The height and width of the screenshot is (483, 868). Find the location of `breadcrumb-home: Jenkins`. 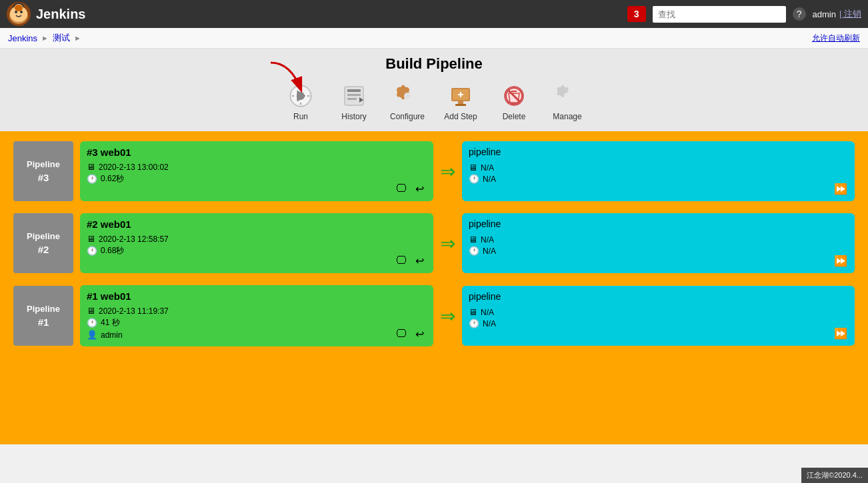

breadcrumb-home: Jenkins is located at coordinates (23, 39).